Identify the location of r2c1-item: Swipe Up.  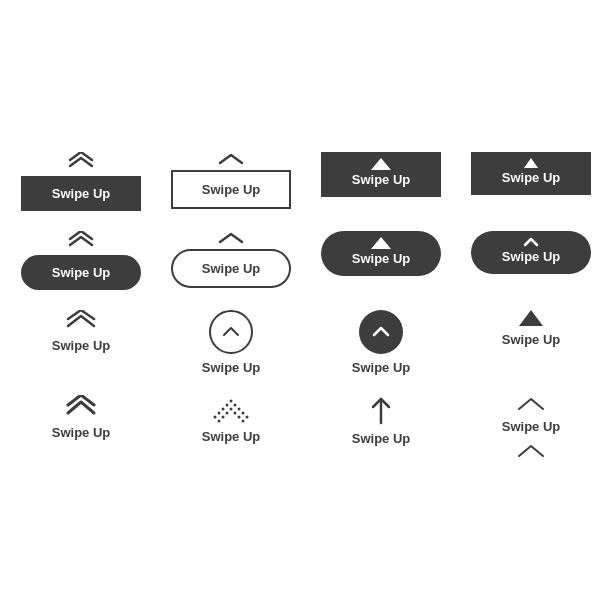
(81, 260).